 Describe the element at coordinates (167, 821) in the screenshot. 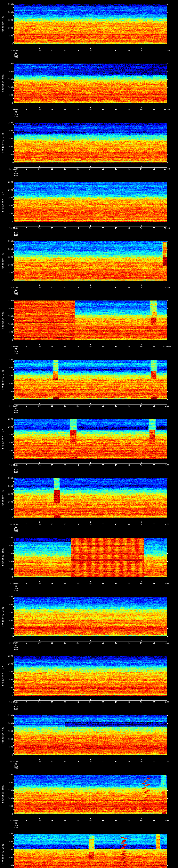

I see `x-axis-end-time: 8:00` at that location.